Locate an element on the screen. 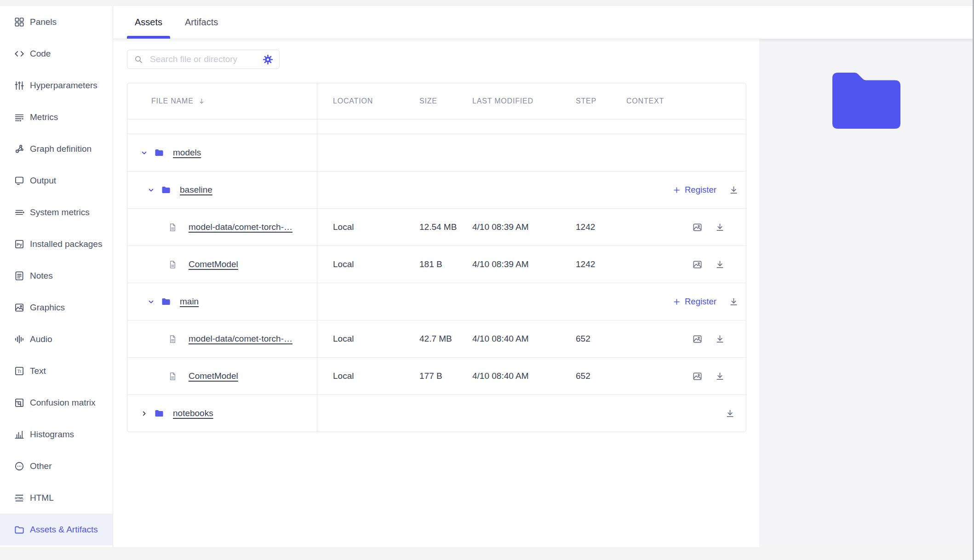  metrics-icon is located at coordinates (19, 117).